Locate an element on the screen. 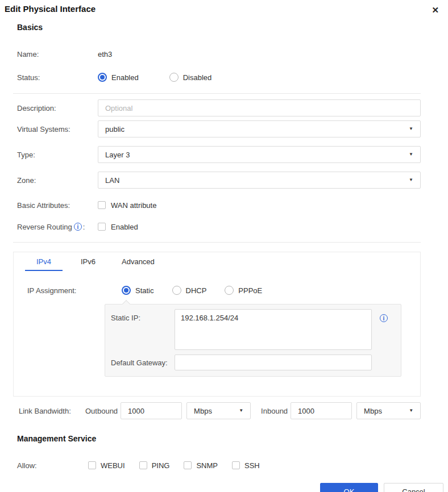 The width and height of the screenshot is (448, 492). description-row: Description: is located at coordinates (219, 108).